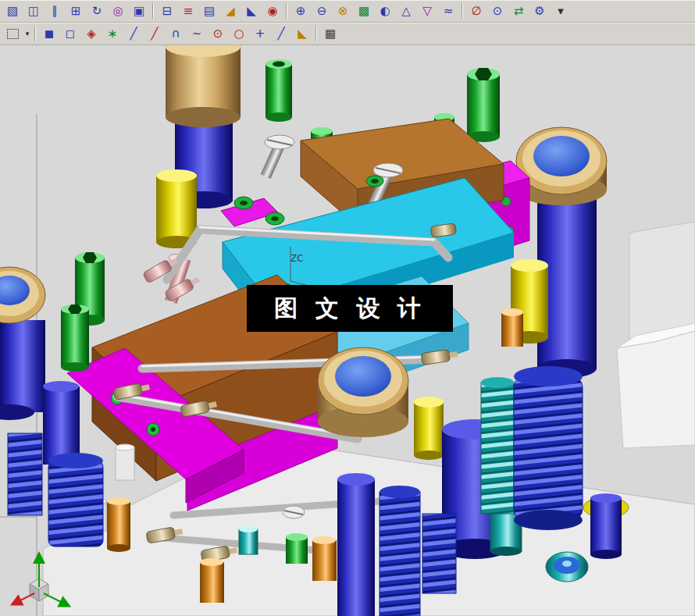 This screenshot has height=616, width=695. What do you see at coordinates (348, 11) in the screenshot?
I see `main-toolbar: ▧◫∥⊞↻◎▣⊟≡▤◢◣◉⊕⊖⊗▩◐△▽≈∅⊙⇄⚙▾` at bounding box center [348, 11].